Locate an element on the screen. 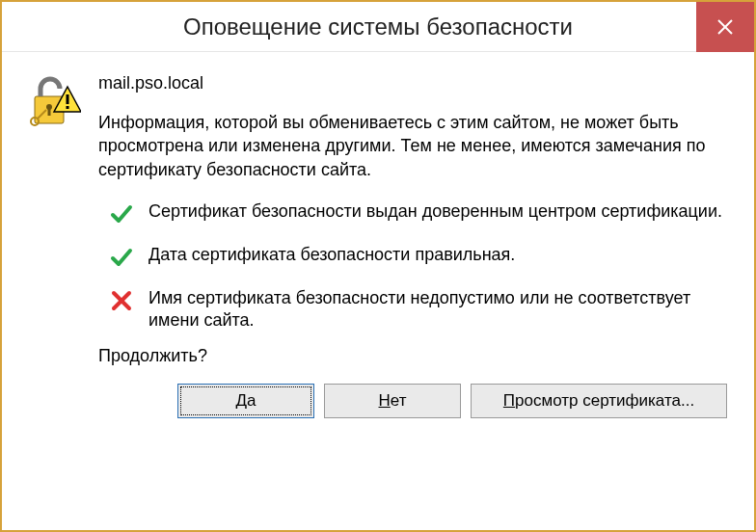  close-button is located at coordinates (725, 27).